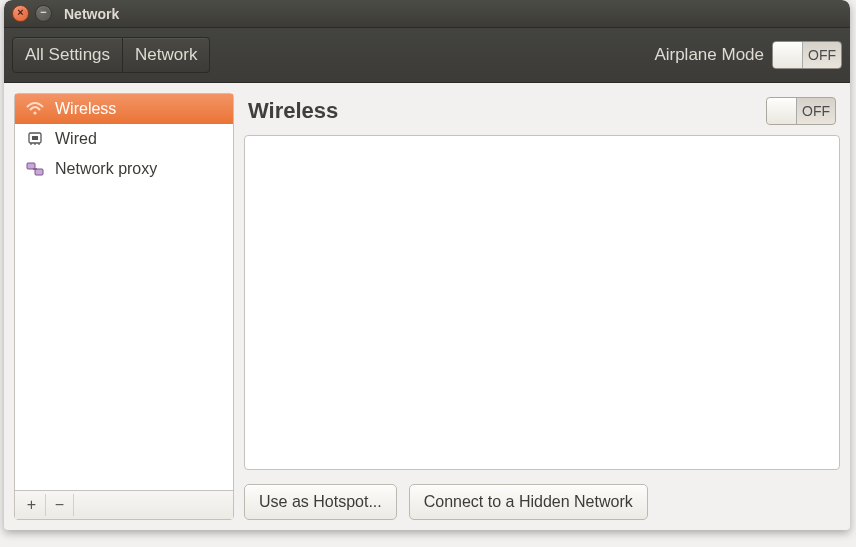 The image size is (856, 547). What do you see at coordinates (528, 502) in the screenshot?
I see `connect-hidden-network-button: Connect to a Hidden Network` at bounding box center [528, 502].